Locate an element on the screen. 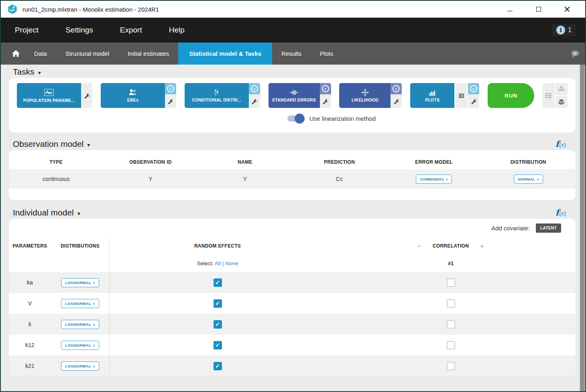  error-model-dropdown: COMBINED1 is located at coordinates (433, 179).